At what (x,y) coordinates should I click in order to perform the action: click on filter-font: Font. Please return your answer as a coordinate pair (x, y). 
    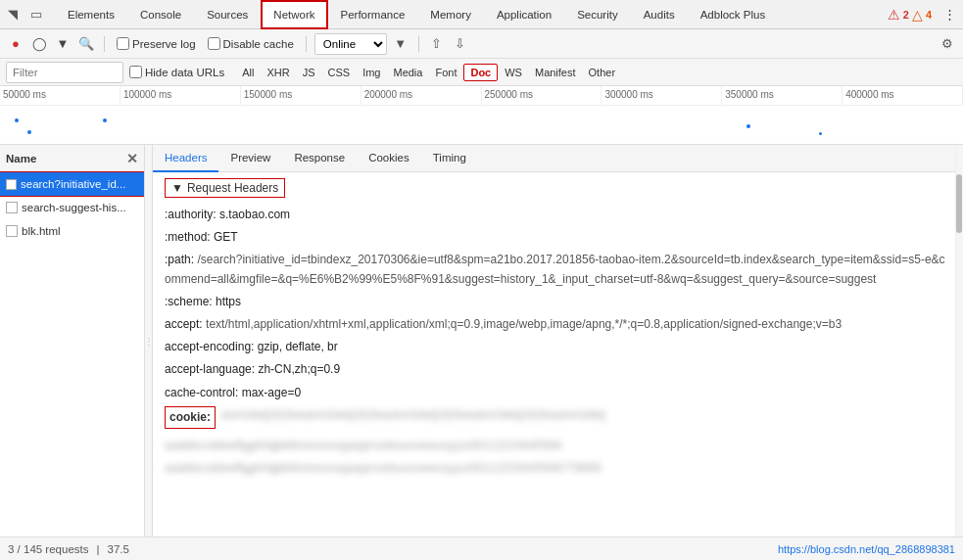
    Looking at the image, I should click on (446, 72).